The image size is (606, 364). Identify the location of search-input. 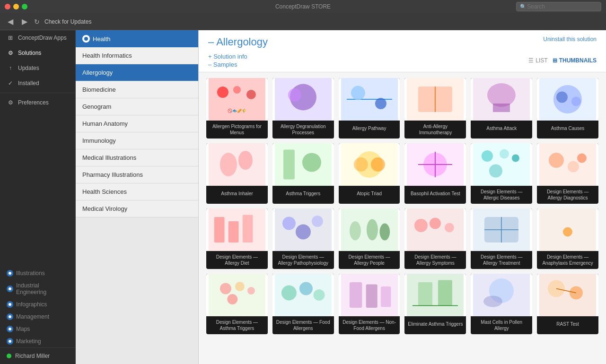
(559, 7).